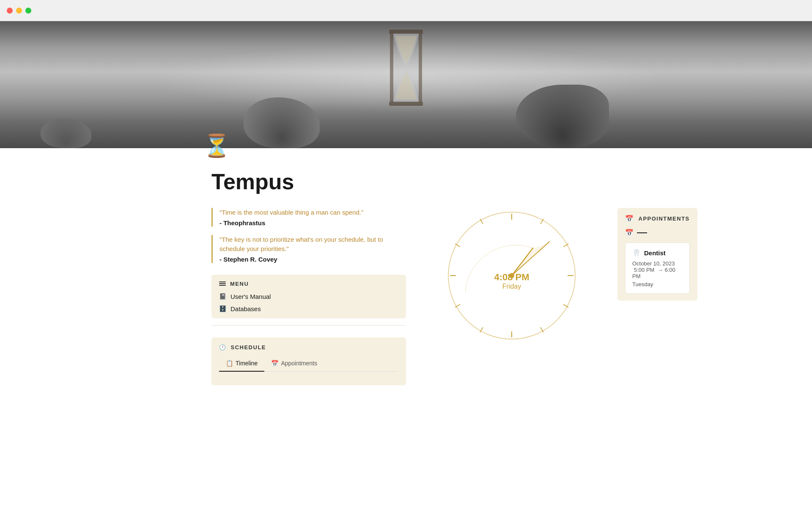  What do you see at coordinates (661, 270) in the screenshot?
I see `appointment-arrow-symbol: →` at bounding box center [661, 270].